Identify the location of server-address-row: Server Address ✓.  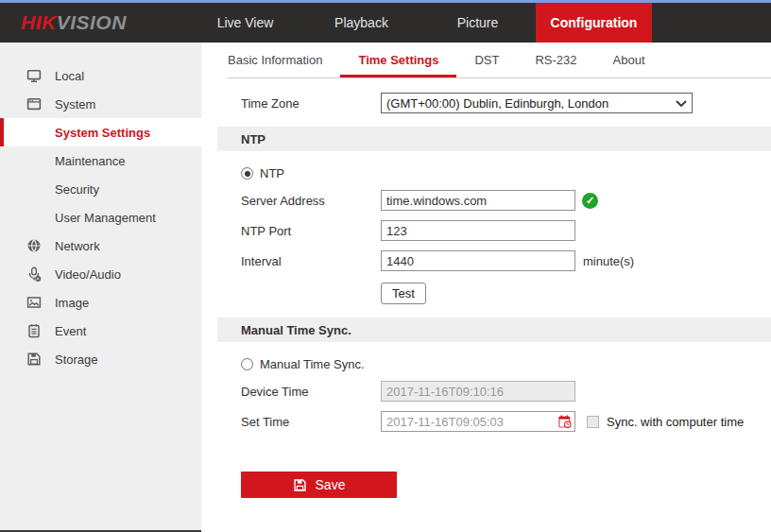
(506, 200).